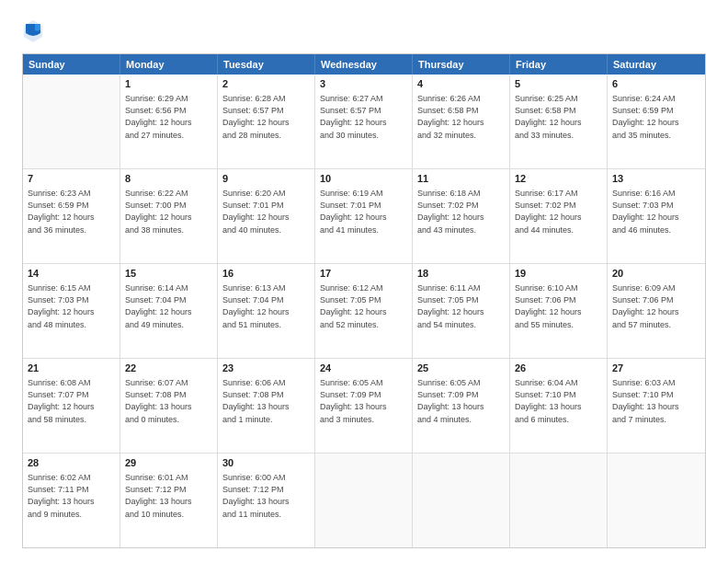  What do you see at coordinates (461, 311) in the screenshot?
I see `calendar-cell: 18Sunrise: 6:11 AM Sunset: 7:05 PM Dayli…` at bounding box center [461, 311].